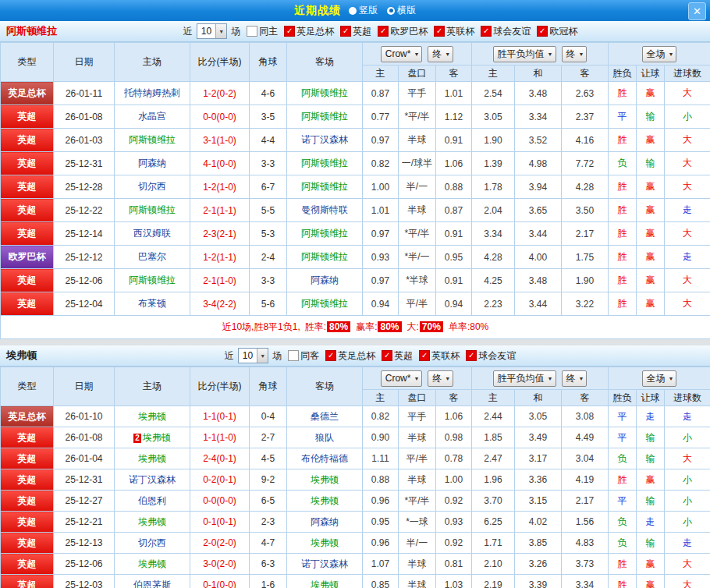 Image resolution: width=710 pixels, height=588 pixels. I want to click on home-team-link: 托特纳姆热刺, so click(152, 93).